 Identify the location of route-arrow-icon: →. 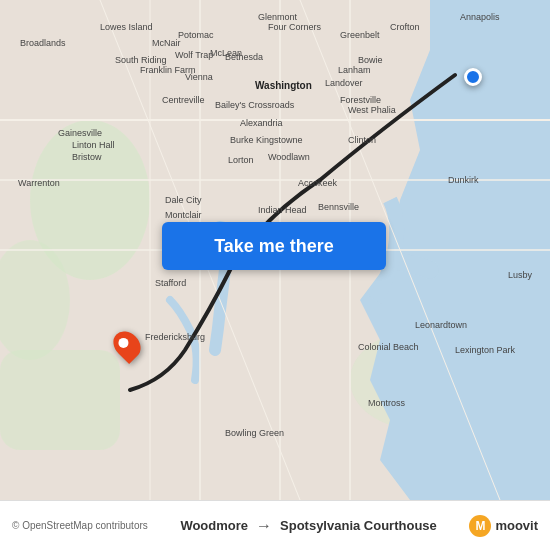
(264, 526).